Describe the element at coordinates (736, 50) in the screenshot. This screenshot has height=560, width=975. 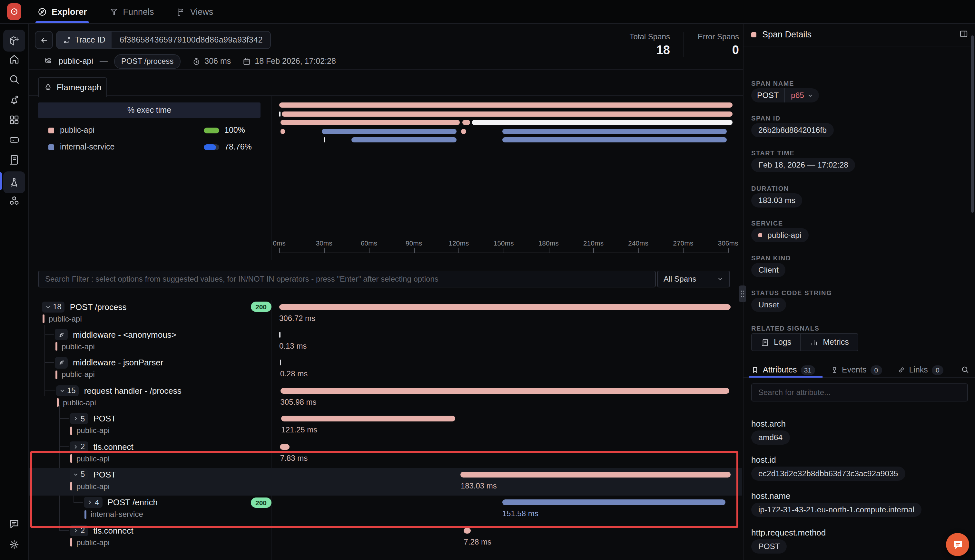
I see `error-spans-value: 0` at that location.